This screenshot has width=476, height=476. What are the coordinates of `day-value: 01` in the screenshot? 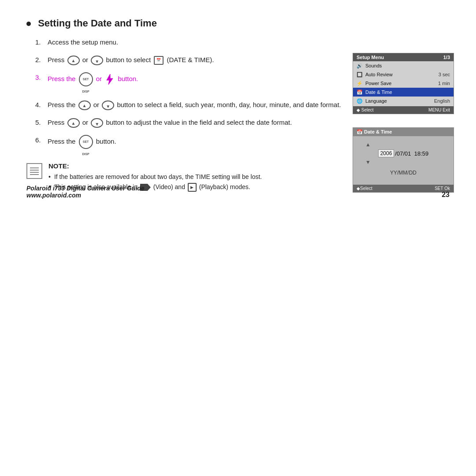 It's located at (408, 153).